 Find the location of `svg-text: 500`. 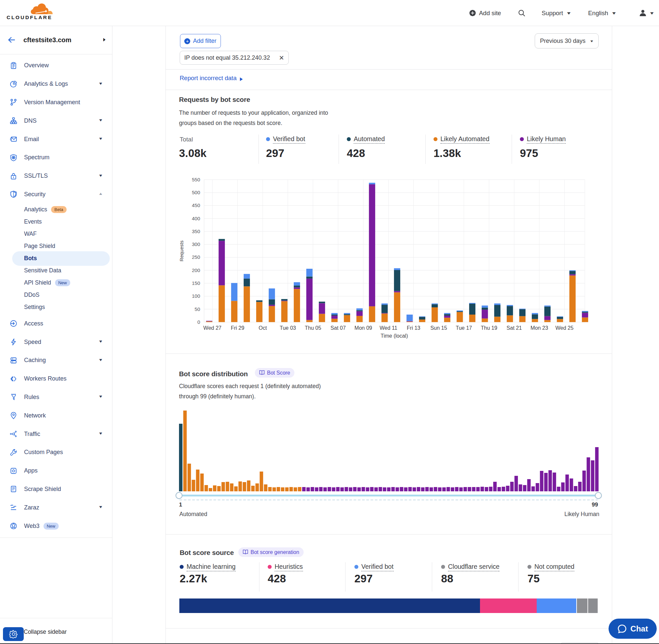

svg-text: 500 is located at coordinates (196, 192).